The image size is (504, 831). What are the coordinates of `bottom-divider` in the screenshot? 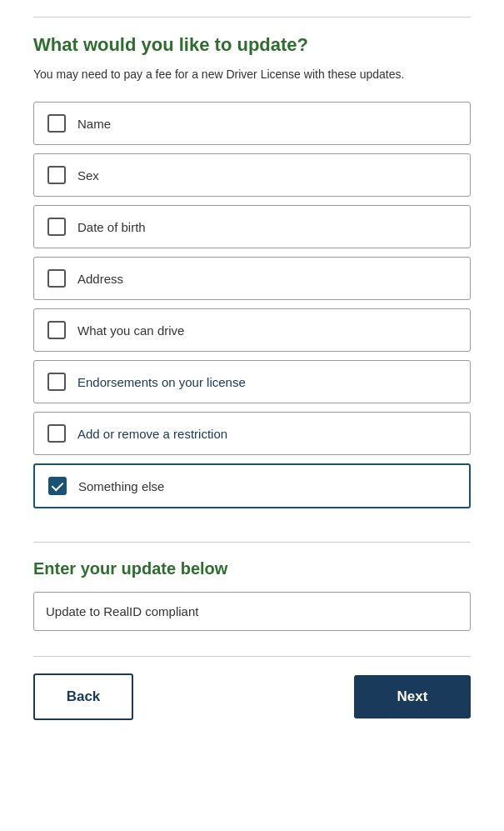 It's located at (252, 657).